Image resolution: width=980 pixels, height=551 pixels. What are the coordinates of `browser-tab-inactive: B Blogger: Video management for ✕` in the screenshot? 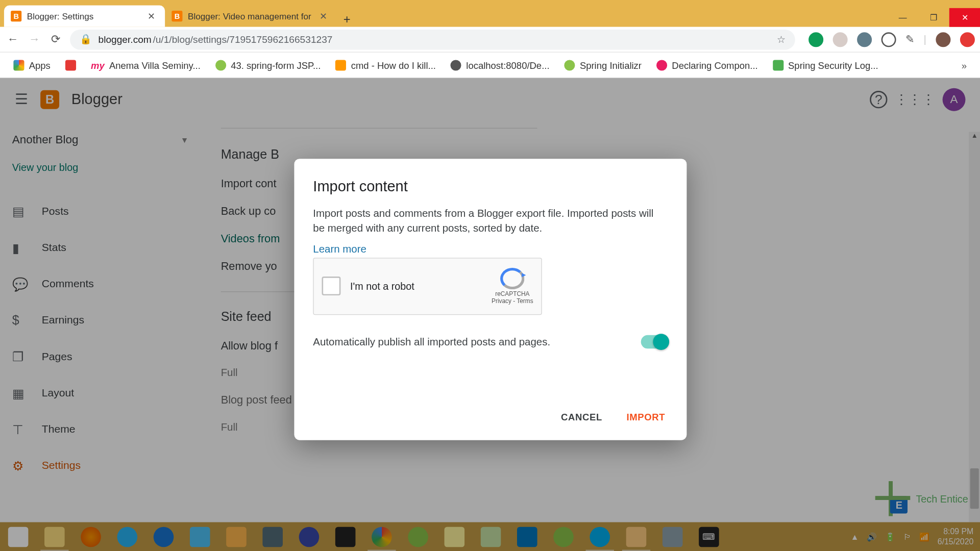 It's located at (251, 16).